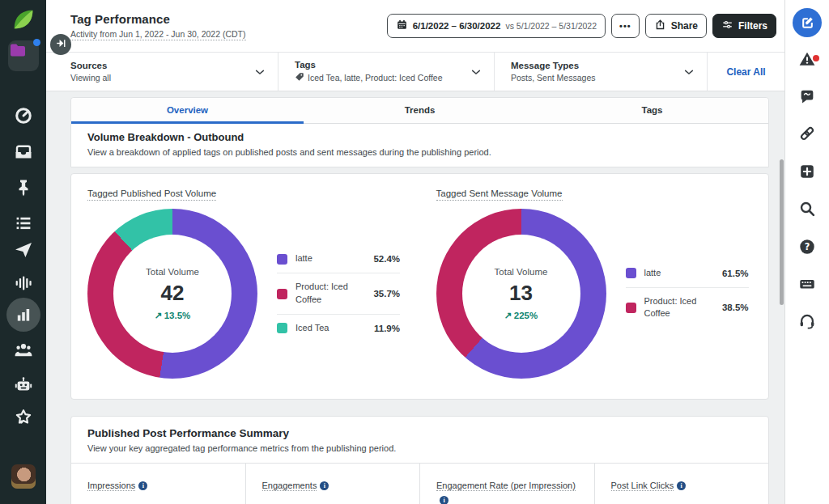 This screenshot has width=829, height=504. Describe the element at coordinates (23, 417) in the screenshot. I see `left-rail-item-star-person` at that location.